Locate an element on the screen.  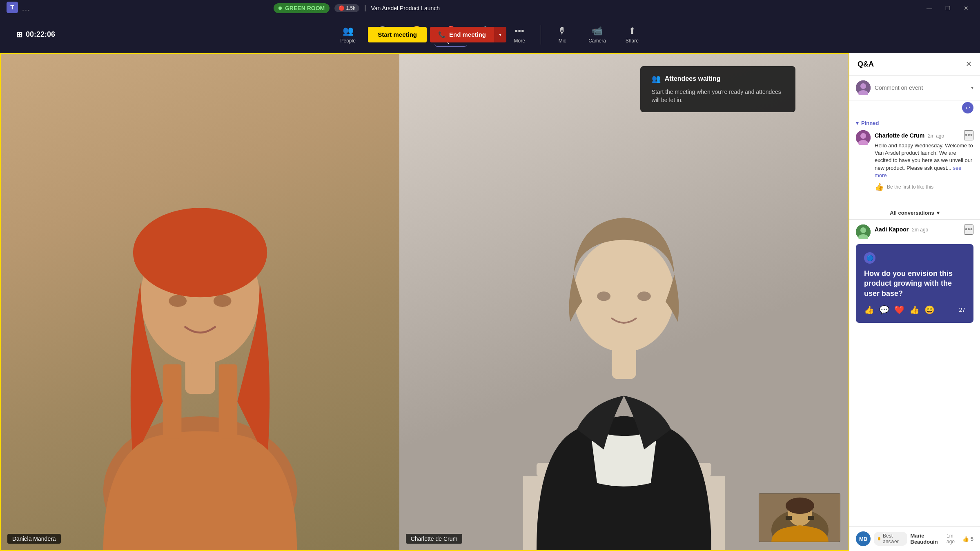
toolbar-divider is located at coordinates (541, 35).